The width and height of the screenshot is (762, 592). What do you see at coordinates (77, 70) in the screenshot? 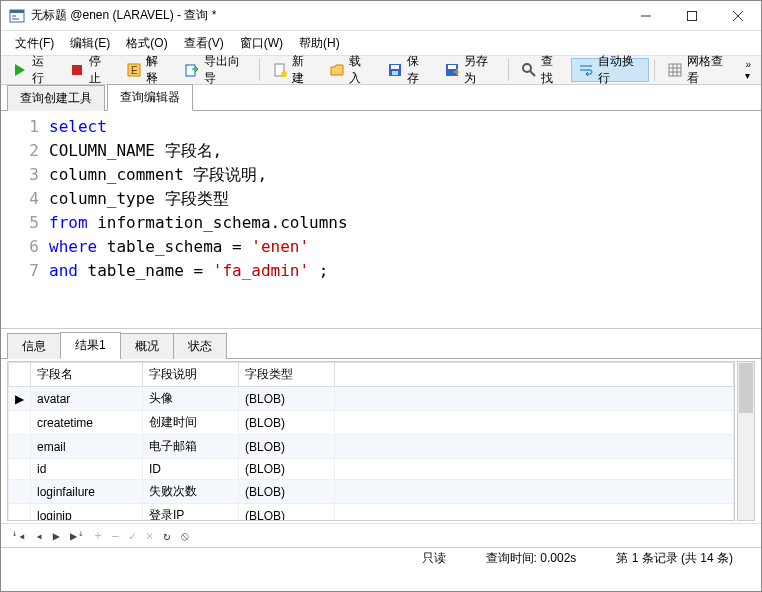
I see `stop-icon` at bounding box center [77, 70].